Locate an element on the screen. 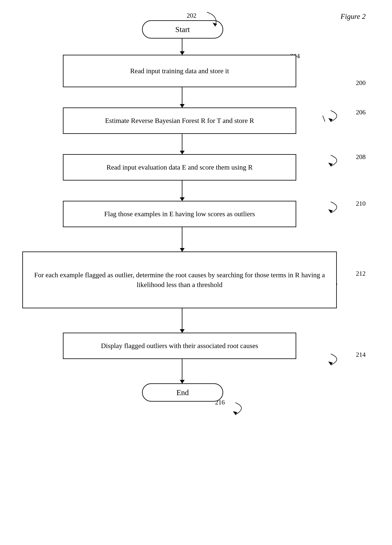 The image size is (392, 545). ref-208: 208 is located at coordinates (361, 157).